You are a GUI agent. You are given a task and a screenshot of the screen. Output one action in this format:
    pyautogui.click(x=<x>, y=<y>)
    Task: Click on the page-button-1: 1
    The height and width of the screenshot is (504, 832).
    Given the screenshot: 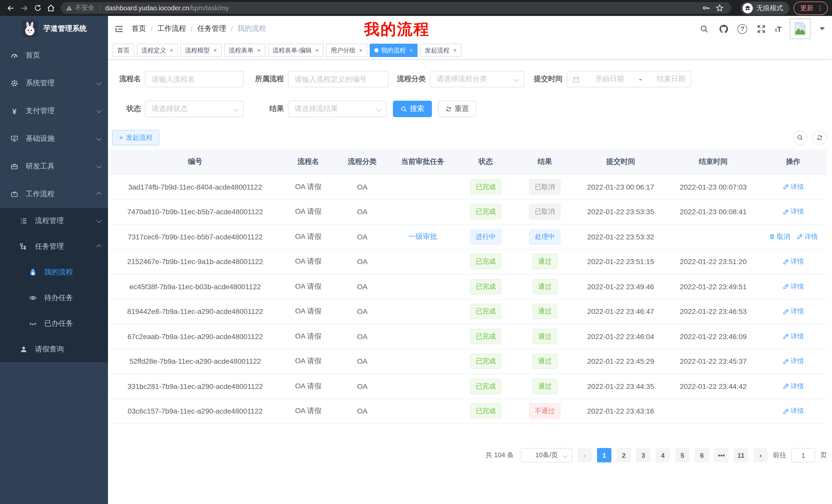 What is the action you would take?
    pyautogui.click(x=604, y=455)
    